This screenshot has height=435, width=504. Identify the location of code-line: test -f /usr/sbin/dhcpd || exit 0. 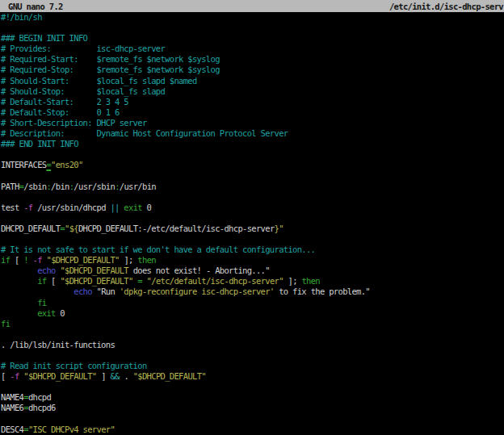
(252, 208).